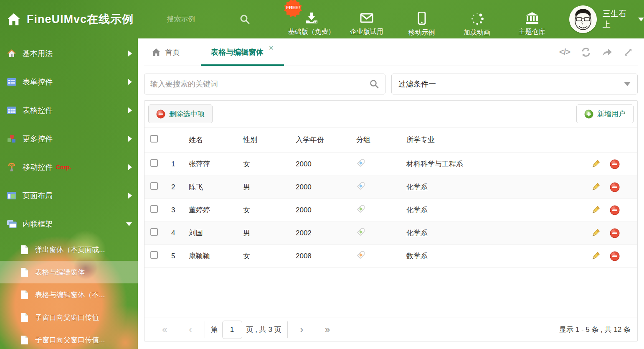 The height and width of the screenshot is (349, 644). Describe the element at coordinates (435, 164) in the screenshot. I see `major-link: 材料科学与工程系` at that location.